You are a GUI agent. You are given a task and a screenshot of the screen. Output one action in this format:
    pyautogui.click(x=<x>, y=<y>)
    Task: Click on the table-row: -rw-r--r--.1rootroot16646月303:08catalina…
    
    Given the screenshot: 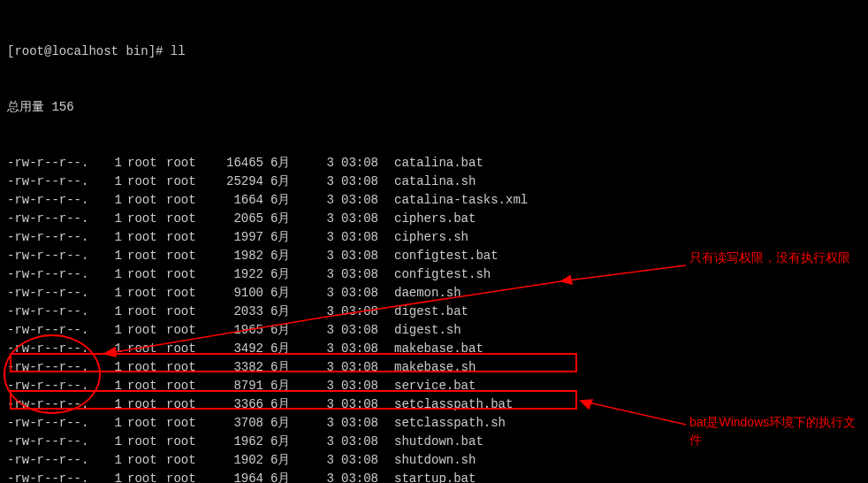 What is the action you would take?
    pyautogui.click(x=434, y=200)
    